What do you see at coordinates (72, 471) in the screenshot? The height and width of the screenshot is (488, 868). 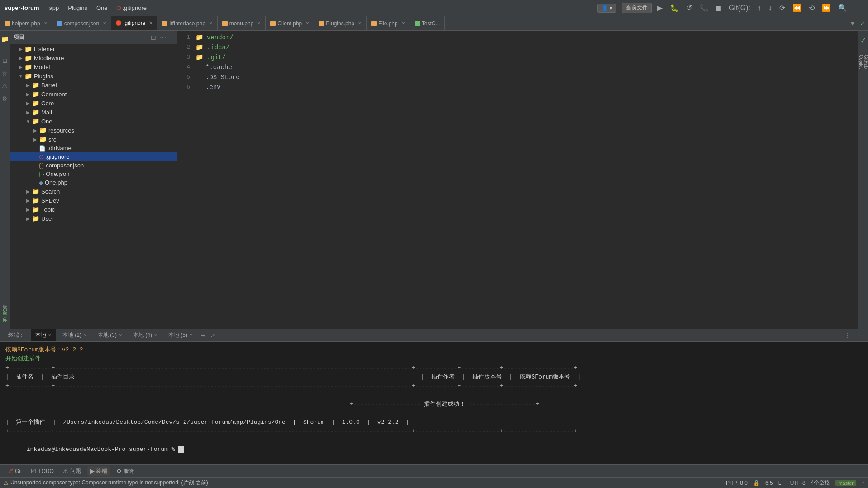 I see `toolbar-issues: ⚠ 问题` at bounding box center [72, 471].